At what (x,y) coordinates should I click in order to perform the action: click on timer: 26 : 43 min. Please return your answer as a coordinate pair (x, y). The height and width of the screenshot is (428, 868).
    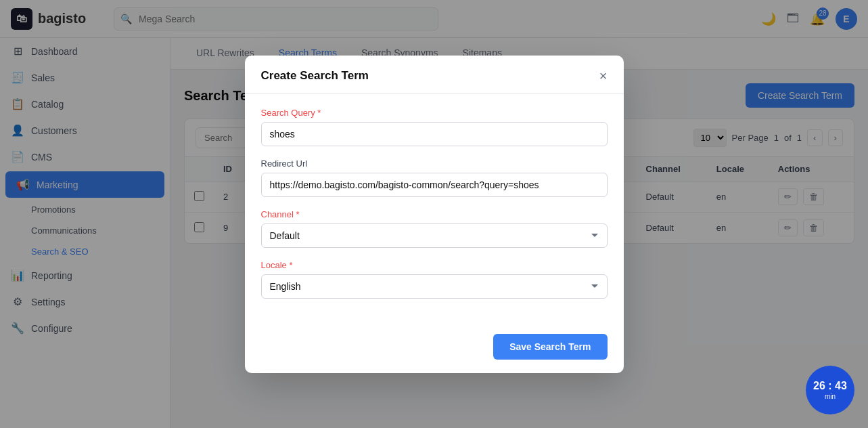
    Looking at the image, I should click on (830, 390).